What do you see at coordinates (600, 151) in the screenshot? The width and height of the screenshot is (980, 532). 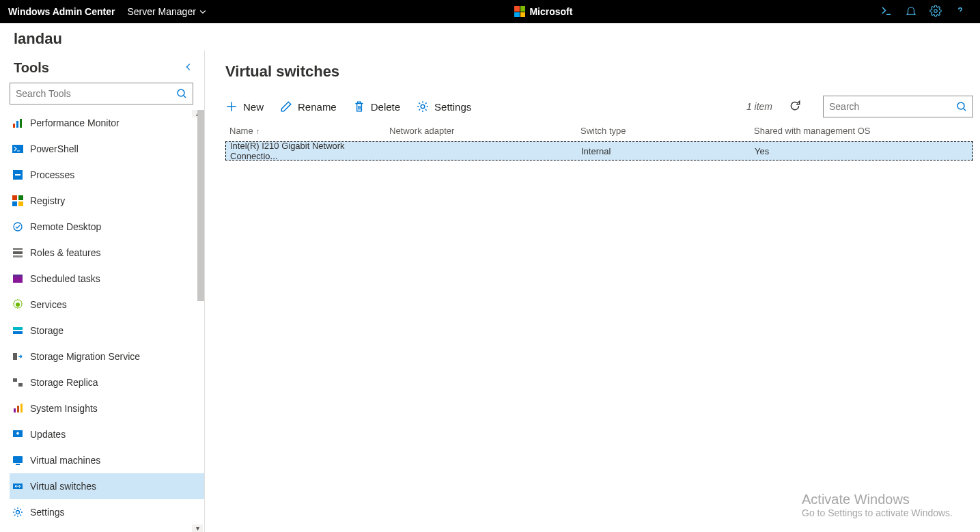 I see `table-row: Intel(R) I210 Gigabit Network Connectio.…` at bounding box center [600, 151].